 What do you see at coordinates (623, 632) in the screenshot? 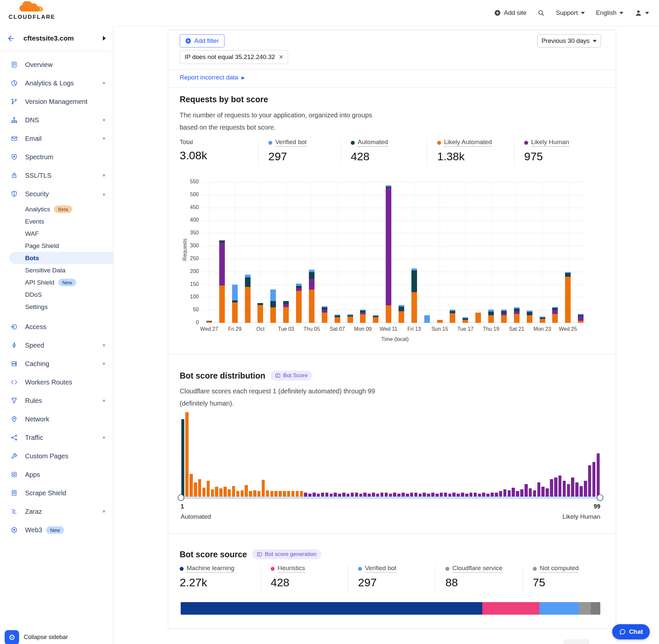
I see `chat-bubble-icon` at bounding box center [623, 632].